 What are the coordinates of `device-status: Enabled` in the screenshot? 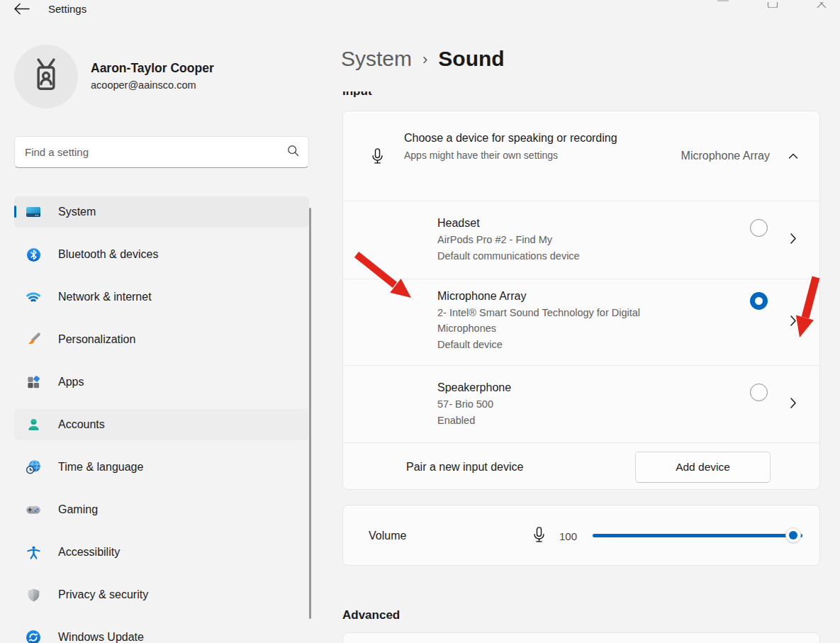 It's located at (474, 420).